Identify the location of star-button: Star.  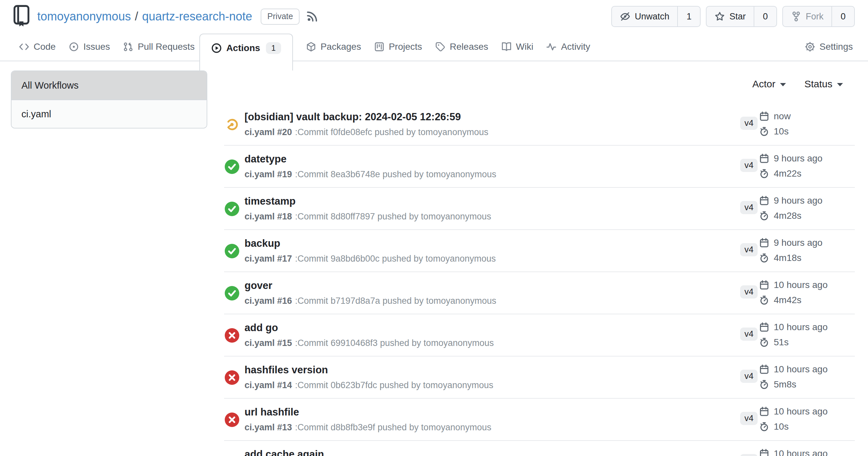
(730, 17).